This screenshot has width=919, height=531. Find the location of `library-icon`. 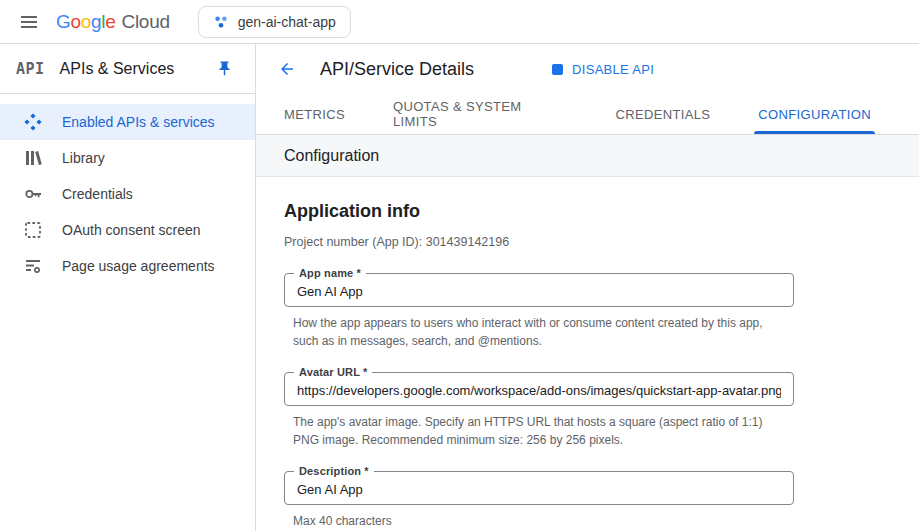

library-icon is located at coordinates (33, 158).